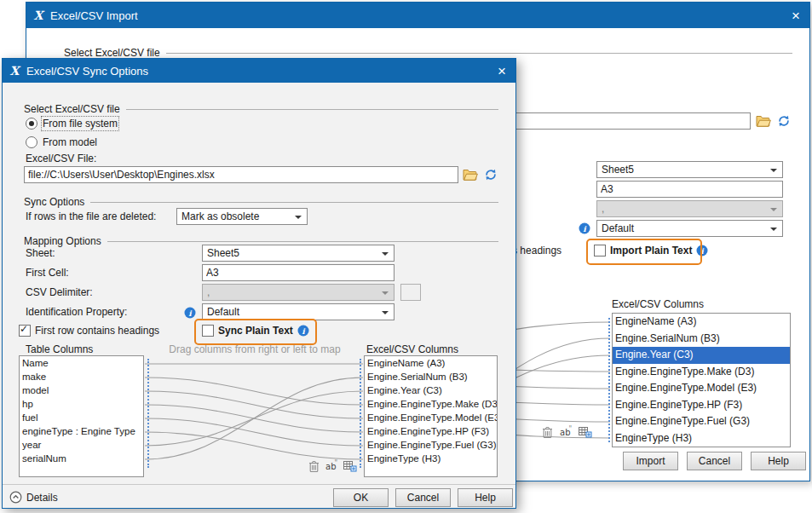 This screenshot has width=812, height=513. What do you see at coordinates (80, 124) in the screenshot?
I see `radio-from-file-system-label: From file system` at bounding box center [80, 124].